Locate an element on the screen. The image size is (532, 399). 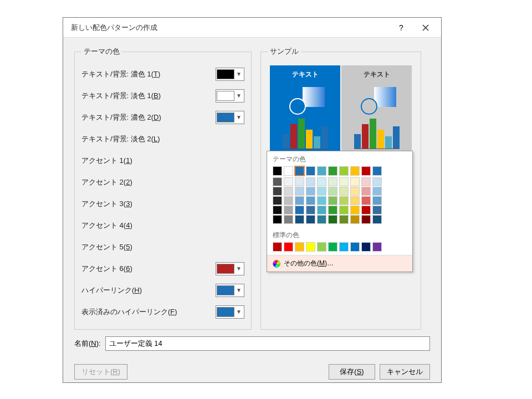
reset-button: リセット(R) is located at coordinates (101, 372).